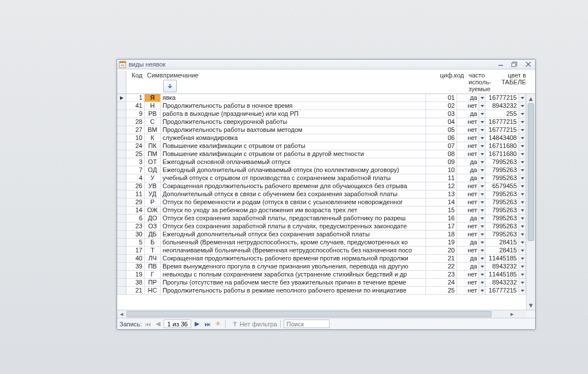 The image size is (588, 374). I want to click on cell-note: Время вынужденного прогула в случае приз…, so click(293, 266).